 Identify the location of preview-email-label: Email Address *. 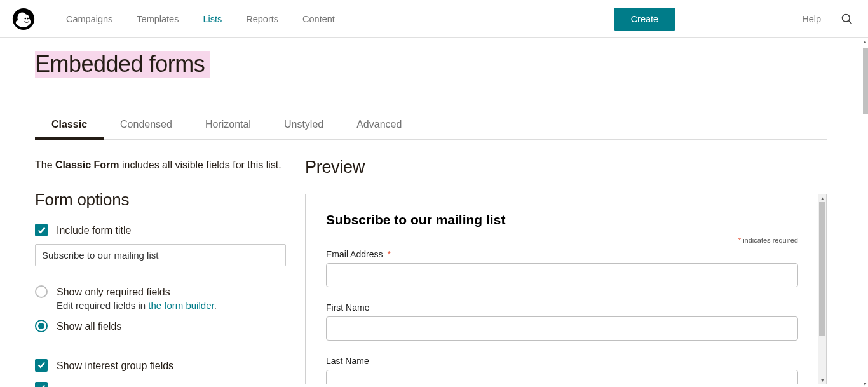
(562, 254).